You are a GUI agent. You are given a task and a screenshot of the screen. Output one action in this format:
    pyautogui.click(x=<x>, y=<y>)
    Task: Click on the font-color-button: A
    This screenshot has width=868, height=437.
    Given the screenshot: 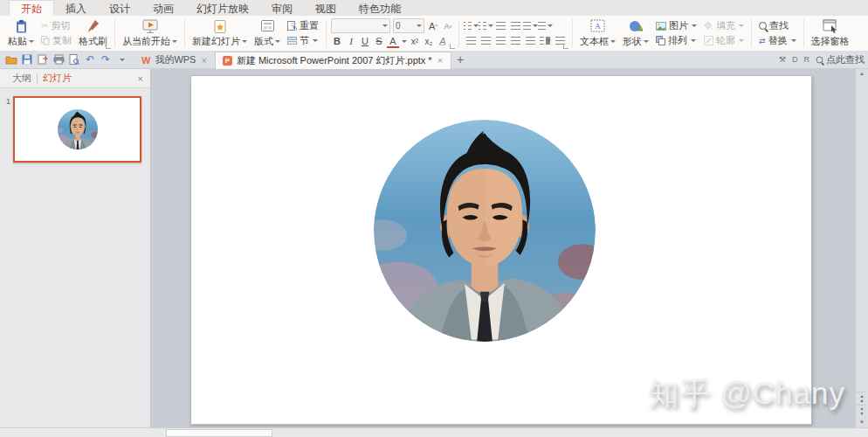 What is the action you would take?
    pyautogui.click(x=393, y=42)
    